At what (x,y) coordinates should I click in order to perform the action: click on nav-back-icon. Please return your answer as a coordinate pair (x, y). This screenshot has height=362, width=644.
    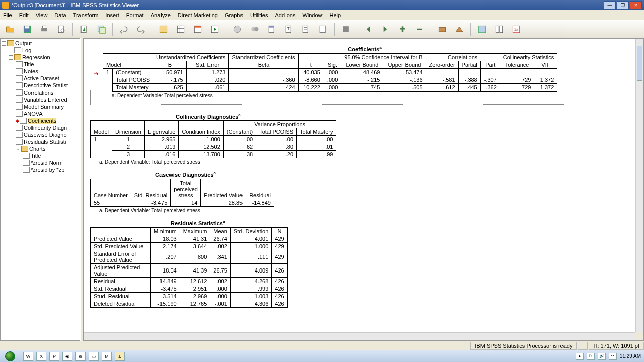
    Looking at the image, I should click on (368, 29).